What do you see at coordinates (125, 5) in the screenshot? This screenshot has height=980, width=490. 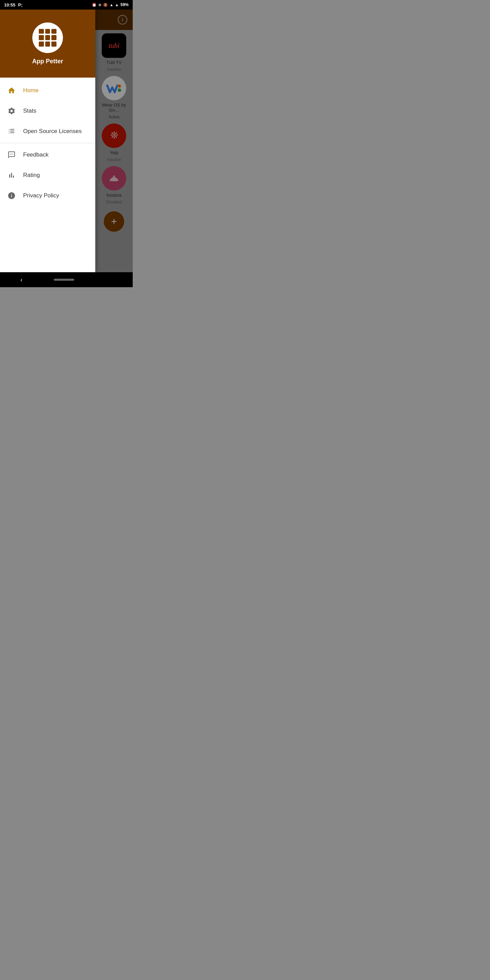 I see `battery-status: 59%` at bounding box center [125, 5].